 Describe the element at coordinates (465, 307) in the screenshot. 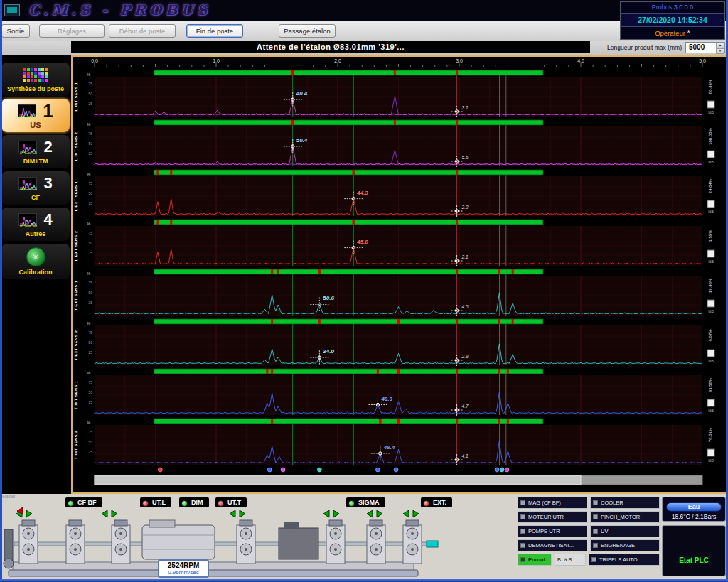

I see `svg-text: 4.5` at that location.